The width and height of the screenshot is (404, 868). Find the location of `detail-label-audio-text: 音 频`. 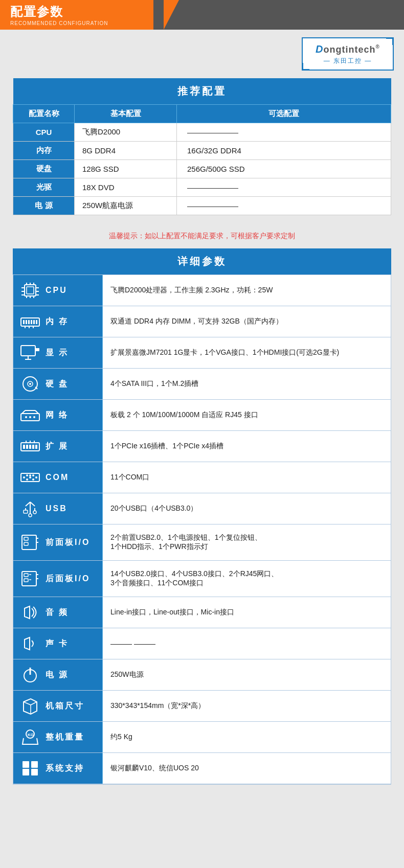

detail-label-audio-text: 音 频 is located at coordinates (57, 612).